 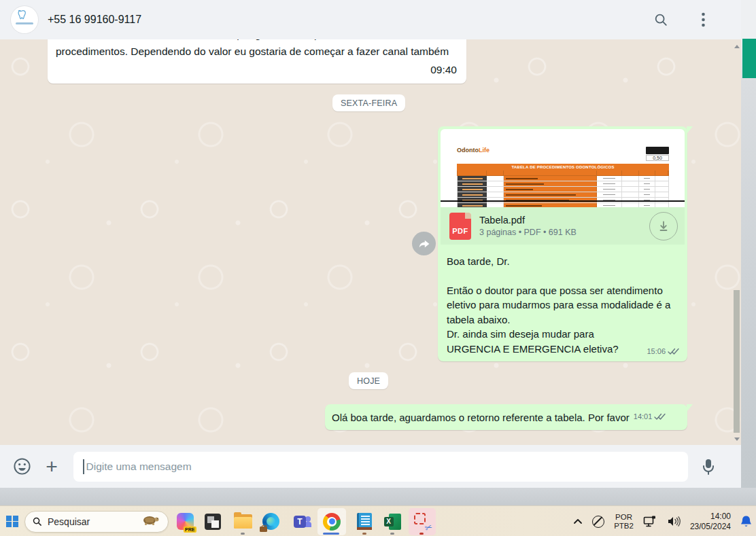 I want to click on taskbar-copilot: PRE, so click(x=185, y=521).